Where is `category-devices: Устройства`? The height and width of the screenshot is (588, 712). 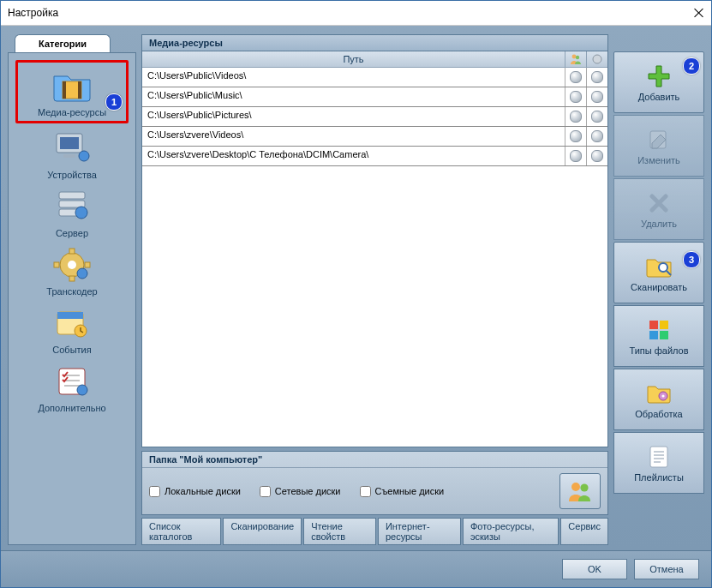
category-devices: Устройства is located at coordinates (72, 154).